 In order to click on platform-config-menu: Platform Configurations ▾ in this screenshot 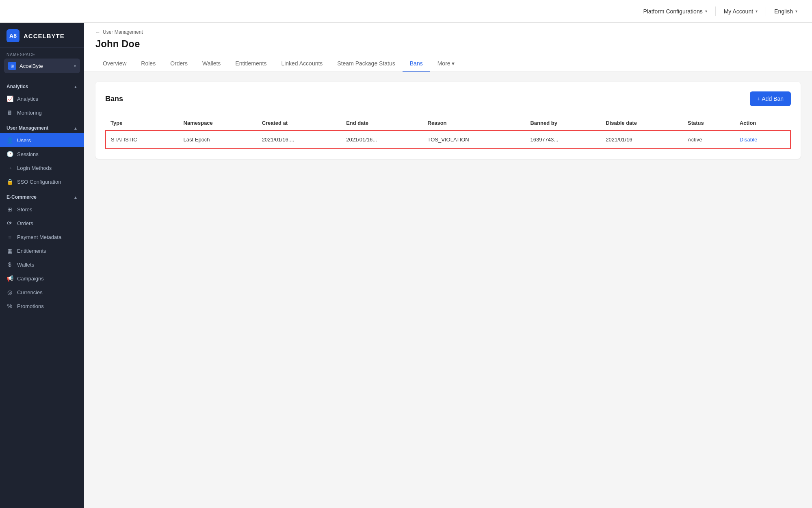, I will do `click(675, 11)`.